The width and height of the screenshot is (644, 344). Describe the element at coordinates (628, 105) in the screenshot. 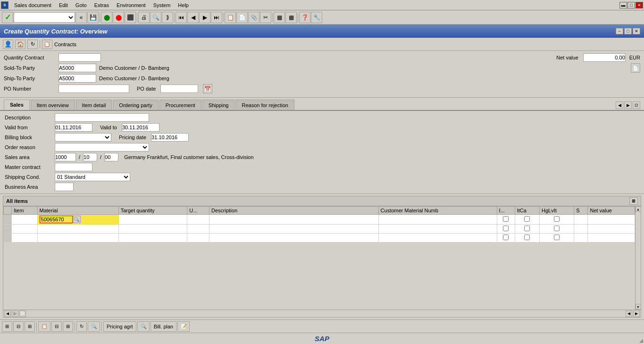

I see `tab-scroll-right: ▶` at that location.